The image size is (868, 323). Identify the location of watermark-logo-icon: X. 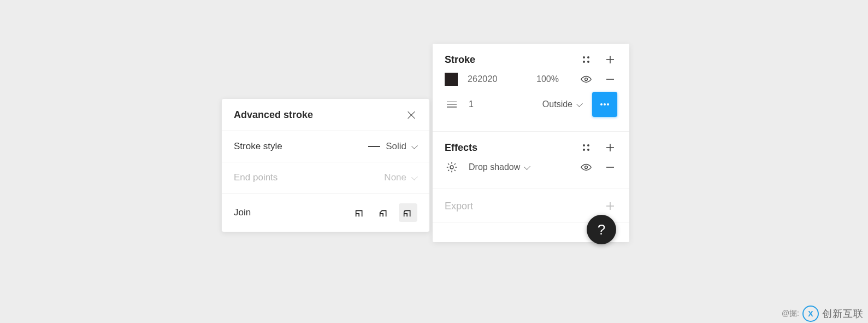
(811, 314).